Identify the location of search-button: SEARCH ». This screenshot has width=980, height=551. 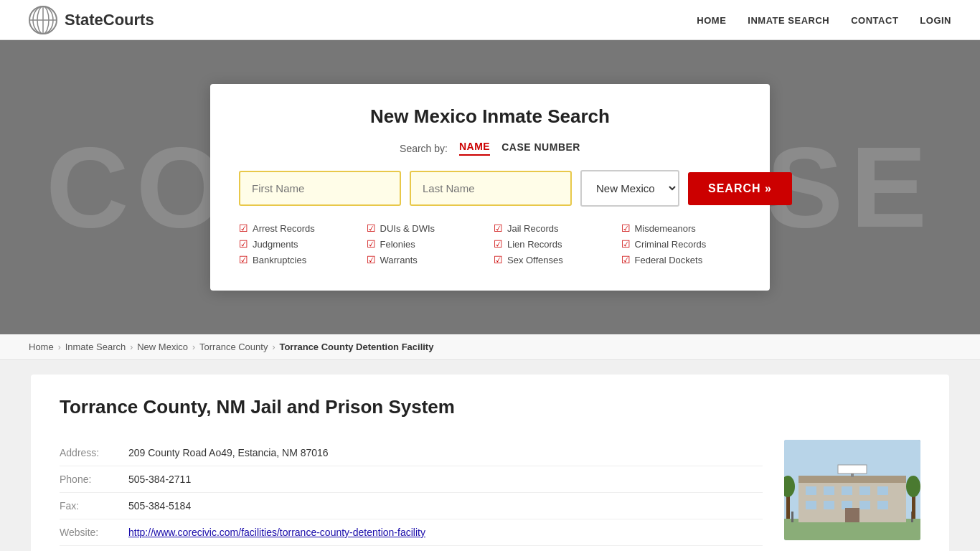
(740, 189).